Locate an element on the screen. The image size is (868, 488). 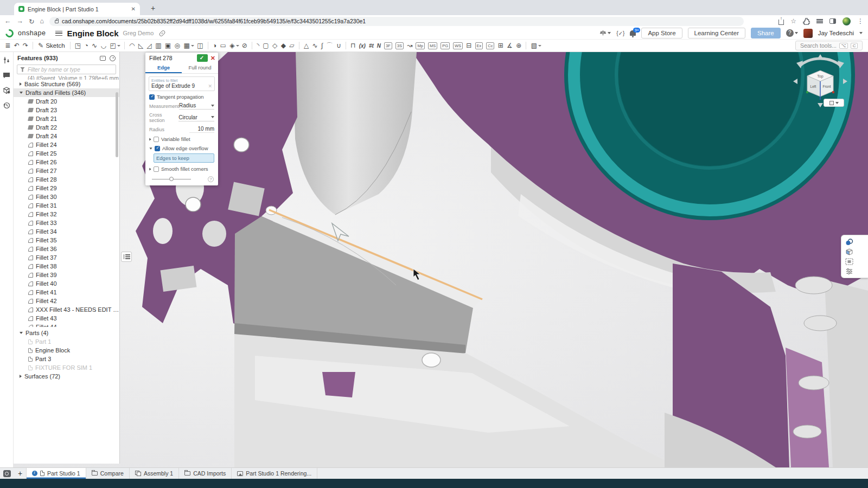
part-item: FIXTURE FOR SIM 1 is located at coordinates (66, 368).